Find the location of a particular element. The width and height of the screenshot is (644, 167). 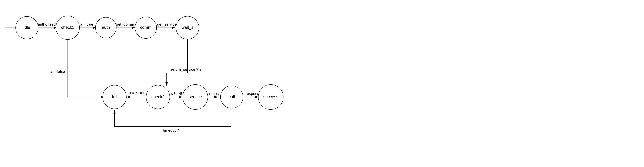

label-a-false: a = false is located at coordinates (58, 71).